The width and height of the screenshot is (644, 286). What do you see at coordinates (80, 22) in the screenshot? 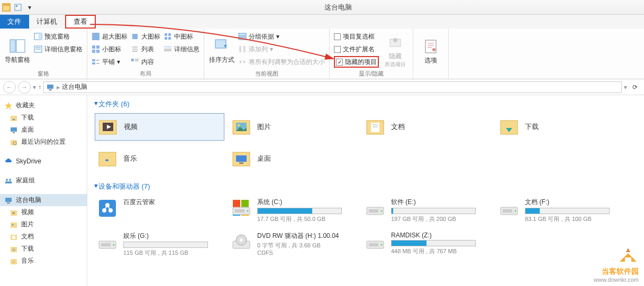
I see `tab-view: 查看` at bounding box center [80, 22].